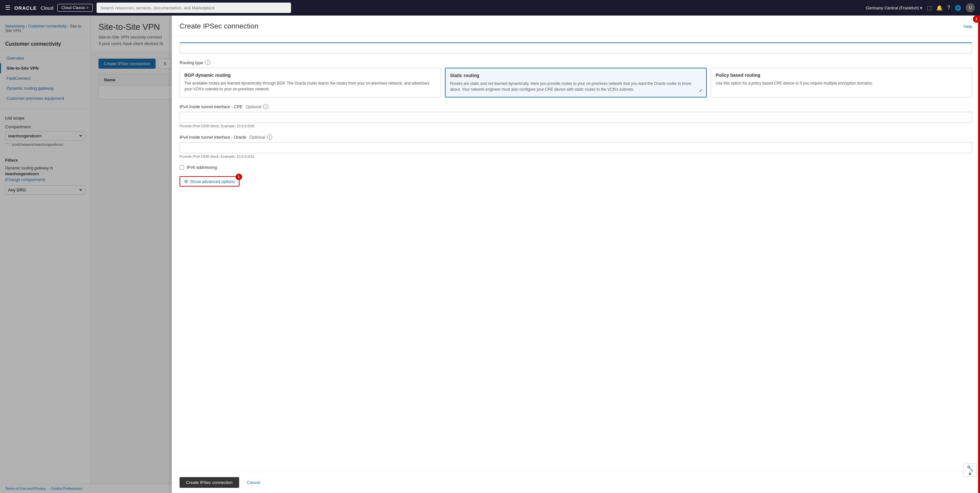  Describe the element at coordinates (186, 181) in the screenshot. I see `advanced-icon: ⚙` at that location.